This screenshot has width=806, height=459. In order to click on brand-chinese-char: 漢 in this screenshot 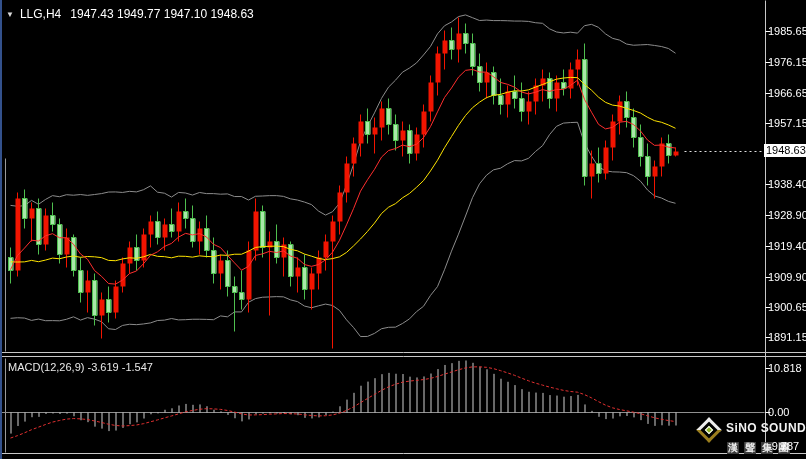, I will do `click(733, 448)`.